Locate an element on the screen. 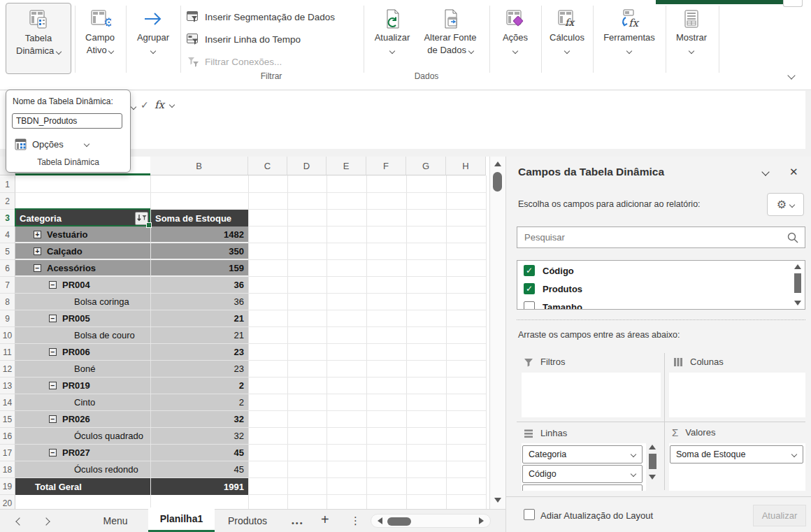  pivot-value-cell: 159 is located at coordinates (200, 268).